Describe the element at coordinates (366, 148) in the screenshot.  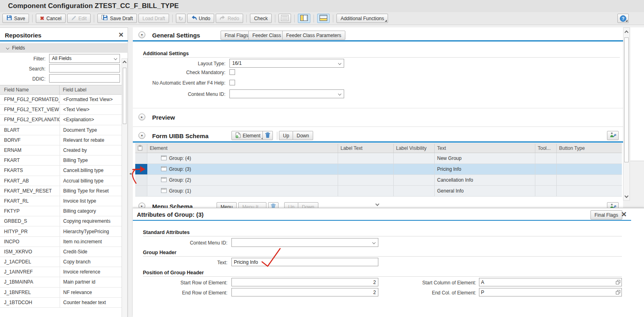
I see `column-header-label-text: Label Text` at that location.